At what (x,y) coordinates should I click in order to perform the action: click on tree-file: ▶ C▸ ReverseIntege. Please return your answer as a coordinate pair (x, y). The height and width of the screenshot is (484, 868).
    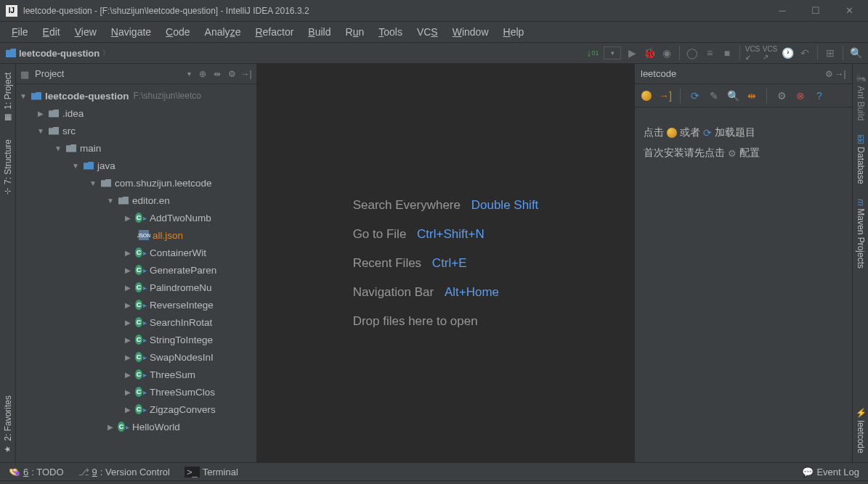
    Looking at the image, I should click on (137, 305).